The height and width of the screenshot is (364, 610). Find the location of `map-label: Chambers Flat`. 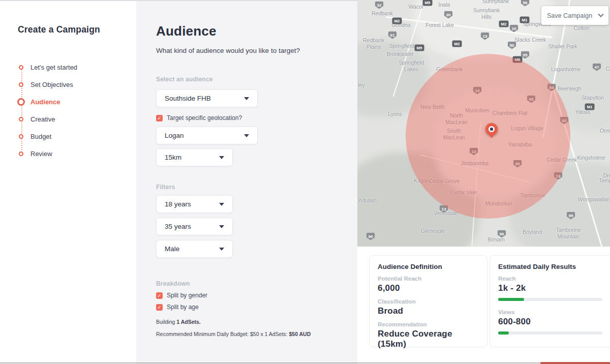

map-label: Chambers Flat is located at coordinates (510, 113).